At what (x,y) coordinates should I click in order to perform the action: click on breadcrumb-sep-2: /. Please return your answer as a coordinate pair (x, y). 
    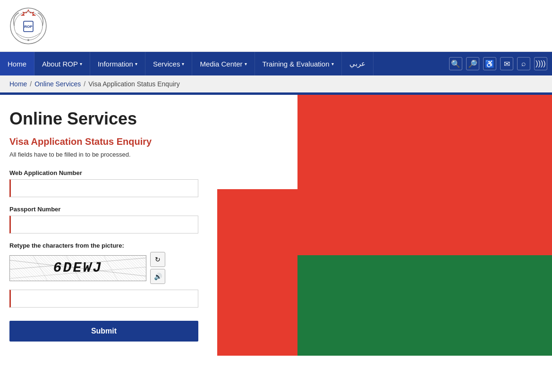
    Looking at the image, I should click on (85, 84).